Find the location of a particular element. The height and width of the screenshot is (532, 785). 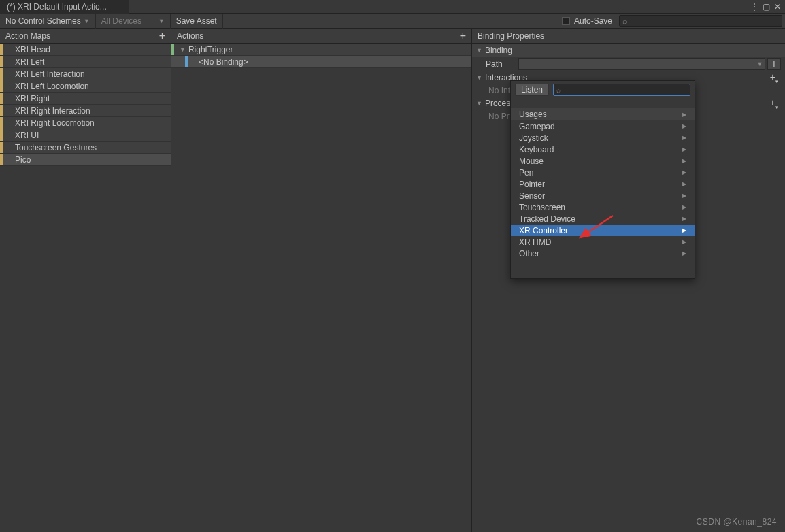

action-map-label: XRI Head is located at coordinates (27, 50).